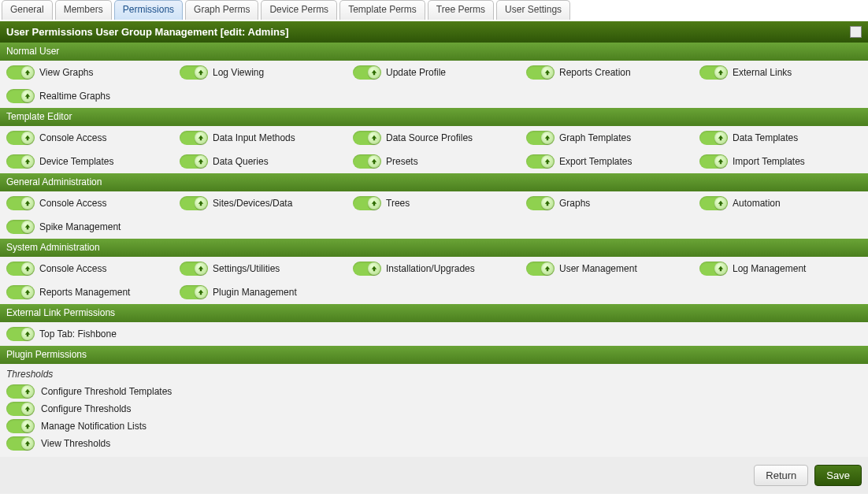 This screenshot has height=501, width=868. What do you see at coordinates (254, 138) in the screenshot?
I see `perm-label: Data Input Methods` at bounding box center [254, 138].